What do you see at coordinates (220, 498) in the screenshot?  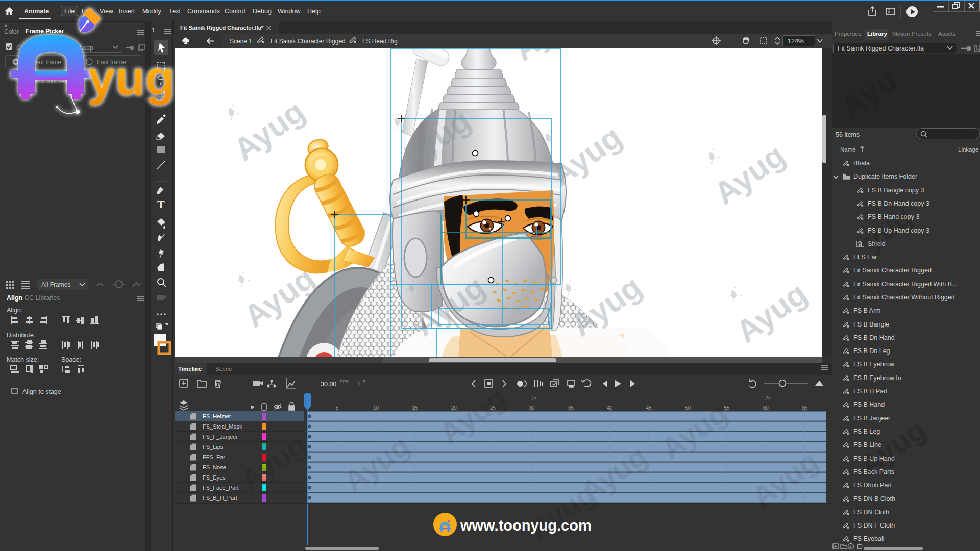 I see `svg-text: FS_B_H_Part` at bounding box center [220, 498].